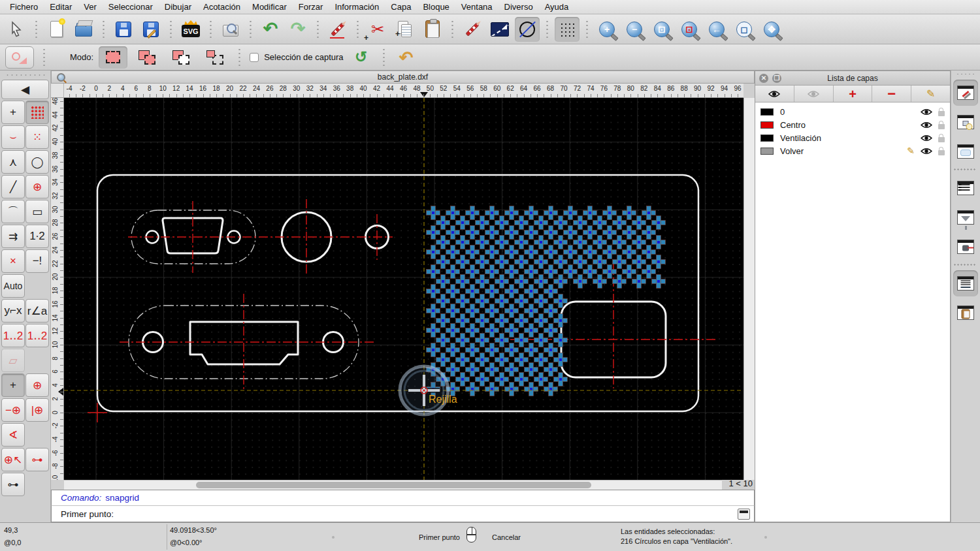  What do you see at coordinates (966, 313) in the screenshot?
I see `dock-clipboard-button` at bounding box center [966, 313].